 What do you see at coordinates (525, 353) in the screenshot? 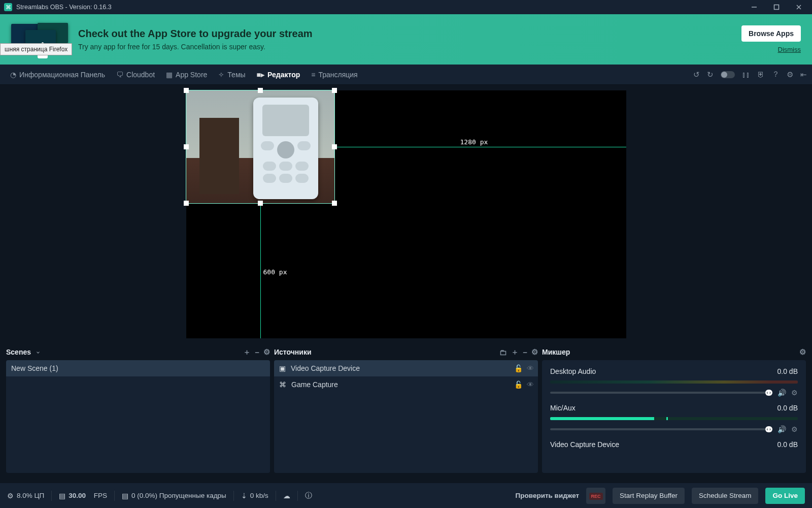
I see `remove-source-icon: −` at bounding box center [525, 353].